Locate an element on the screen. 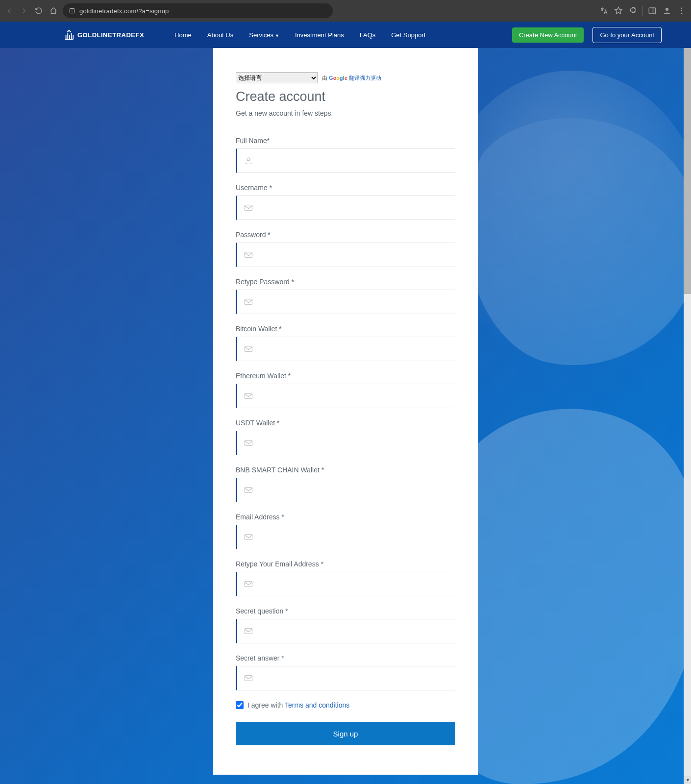  language-select: 选择语言 is located at coordinates (277, 78).